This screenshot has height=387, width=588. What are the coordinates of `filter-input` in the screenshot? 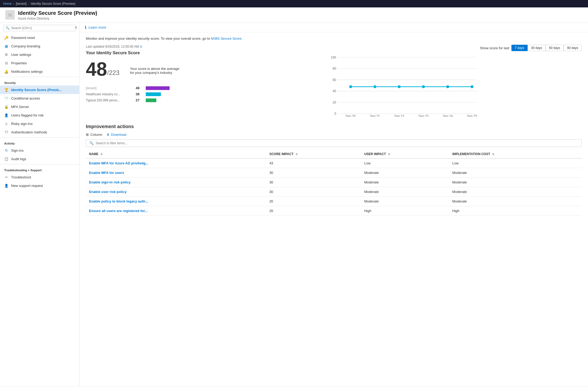 It's located at (337, 143).